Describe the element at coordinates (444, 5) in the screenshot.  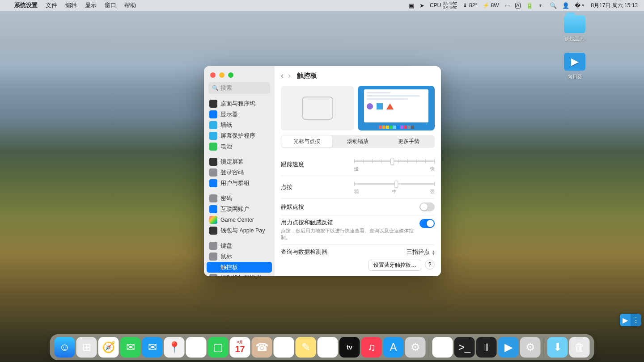
I see `cpu-meter: CPU 3.5 Ghz 3.4 Ghz` at that location.